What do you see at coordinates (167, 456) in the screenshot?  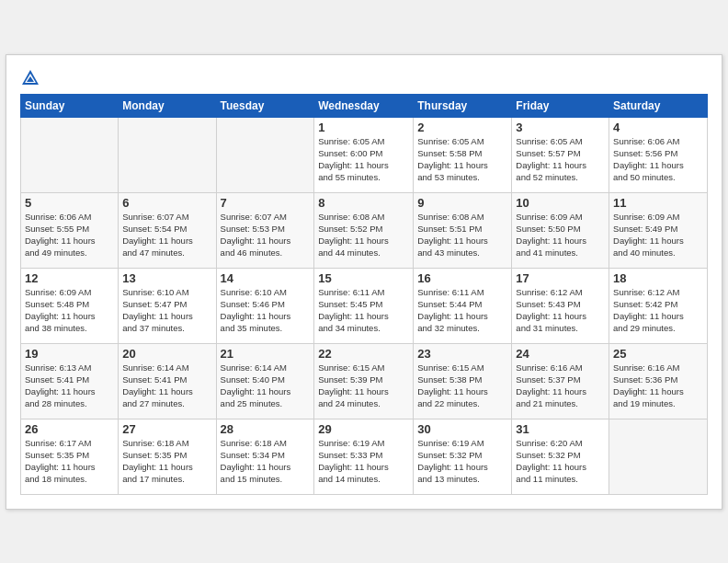 I see `day-cell: 27Sunrise: 6:18 AM Sunset: 5:35 PM Dayli…` at bounding box center [167, 456].